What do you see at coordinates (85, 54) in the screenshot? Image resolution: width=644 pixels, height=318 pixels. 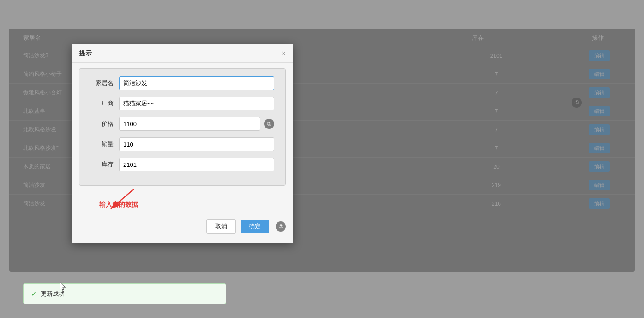 I see `dialog-title: 提示` at bounding box center [85, 54].